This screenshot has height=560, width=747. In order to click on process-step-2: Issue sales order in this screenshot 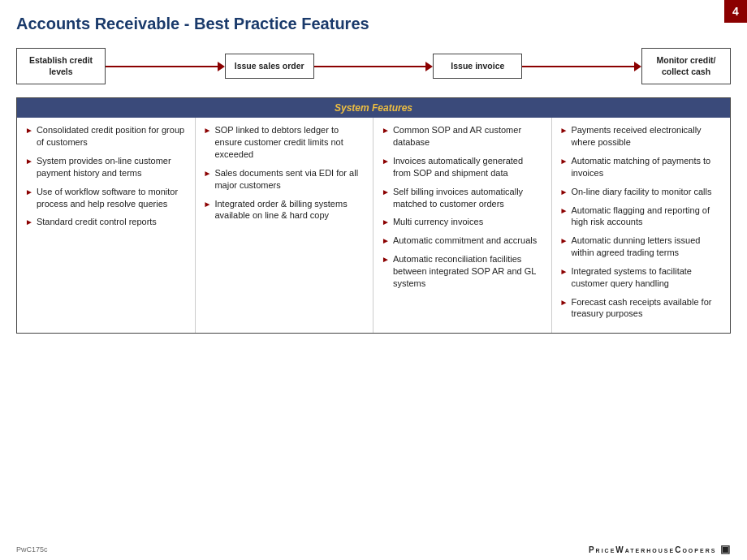, I will do `click(270, 67)`.